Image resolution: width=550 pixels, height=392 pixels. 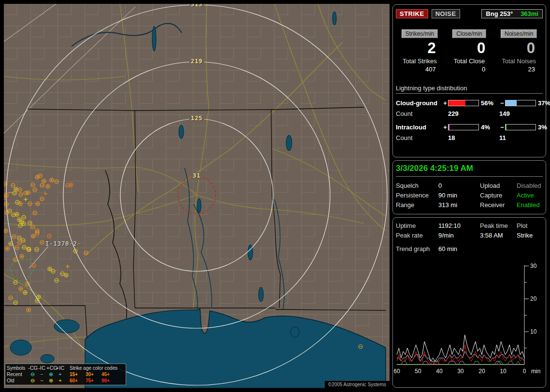 What do you see at coordinates (498, 205) in the screenshot?
I see `receiver-label: Receiver` at bounding box center [498, 205].